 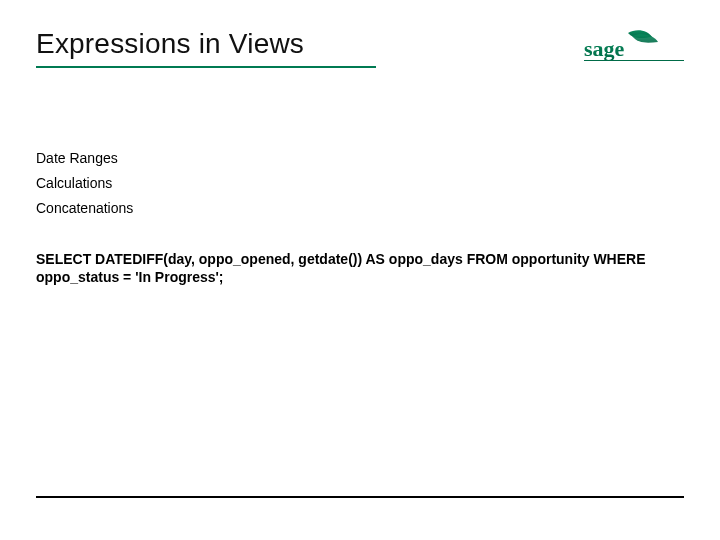 I want to click on logo-text: sage, so click(x=604, y=48).